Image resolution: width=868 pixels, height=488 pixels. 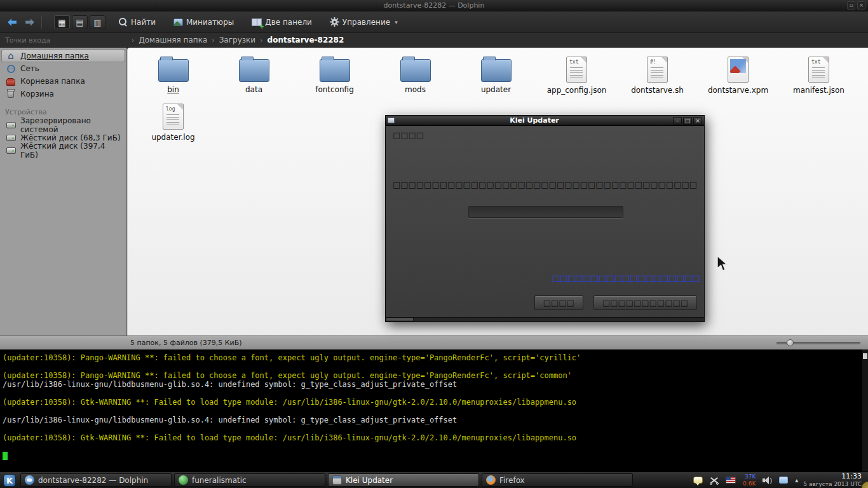 I want to click on dialog-close-button: ×, so click(x=698, y=121).